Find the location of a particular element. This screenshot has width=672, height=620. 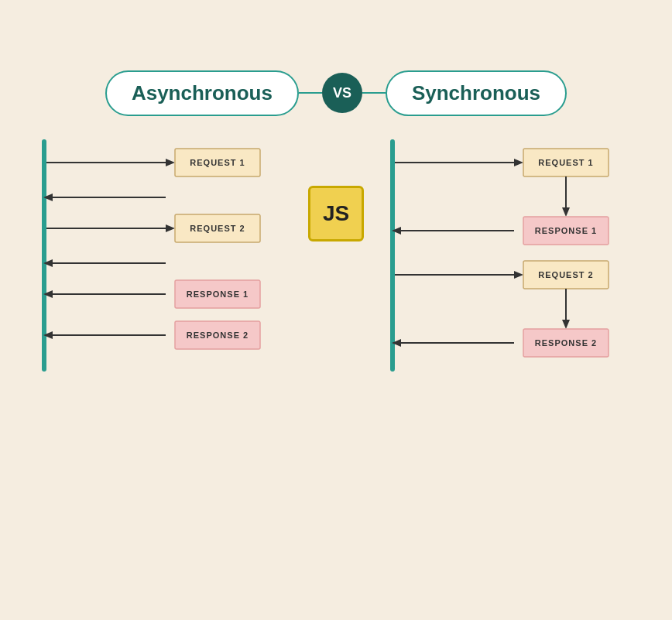

middle-section: JS is located at coordinates (336, 190).